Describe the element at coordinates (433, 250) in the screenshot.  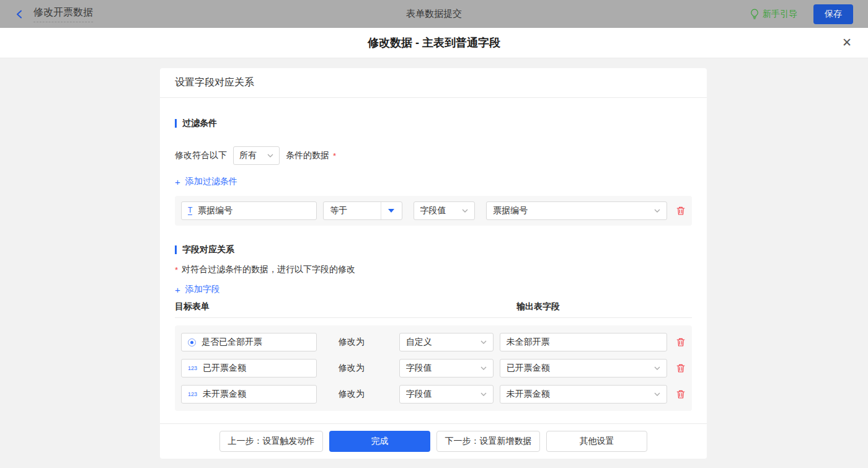
I see `mapping-section-title: 字段对应关系` at that location.